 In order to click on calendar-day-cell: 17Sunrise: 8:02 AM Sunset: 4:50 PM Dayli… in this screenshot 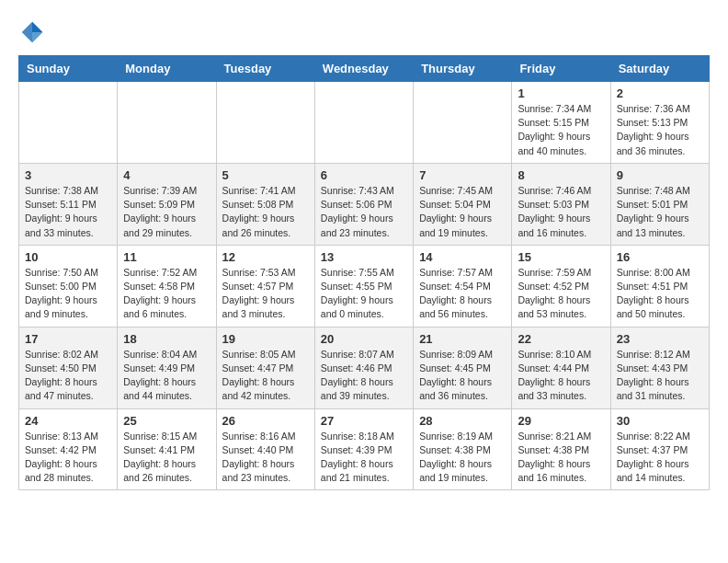, I will do `click(68, 368)`.